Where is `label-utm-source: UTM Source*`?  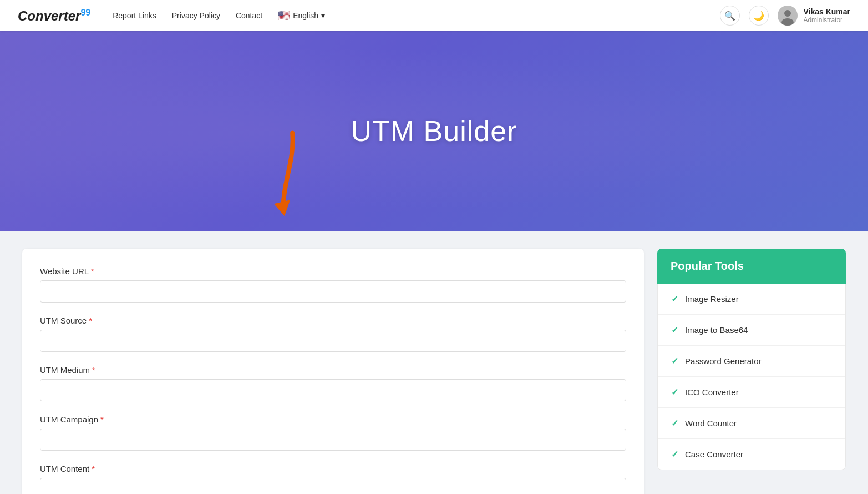 label-utm-source: UTM Source* is located at coordinates (333, 321).